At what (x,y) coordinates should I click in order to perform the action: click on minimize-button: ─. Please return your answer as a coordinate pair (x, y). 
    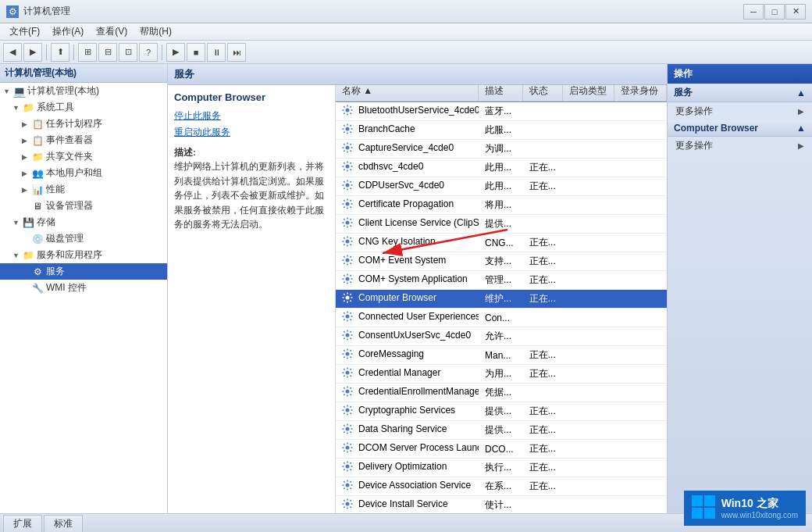
    Looking at the image, I should click on (753, 12).